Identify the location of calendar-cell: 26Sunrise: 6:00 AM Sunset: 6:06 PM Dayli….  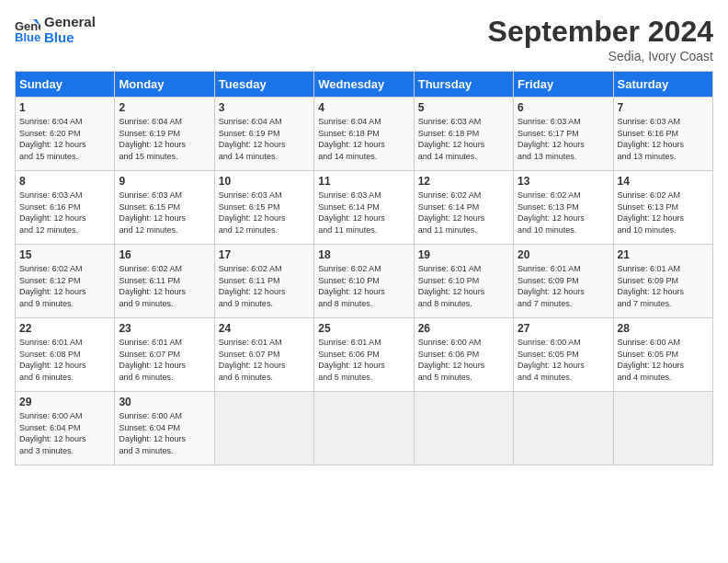
(463, 355).